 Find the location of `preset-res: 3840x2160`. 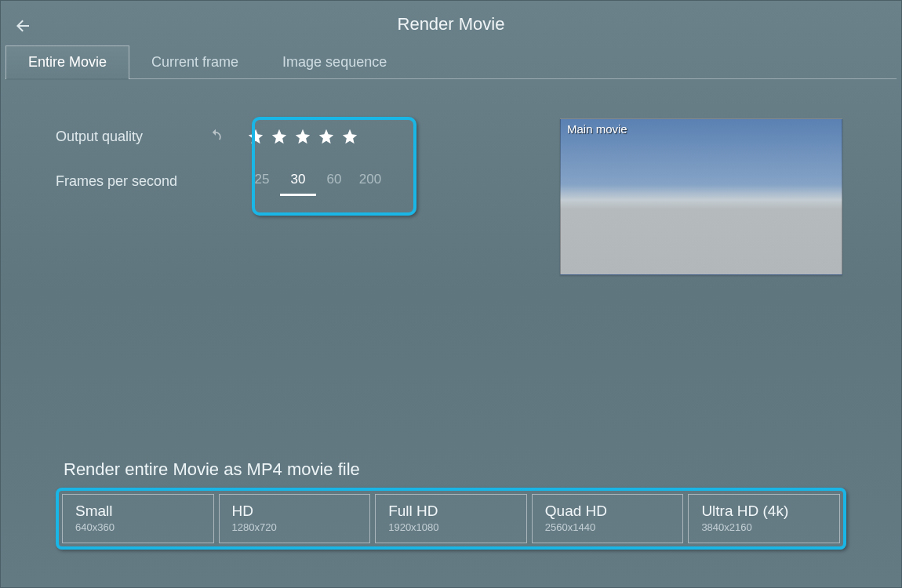

preset-res: 3840x2160 is located at coordinates (764, 527).